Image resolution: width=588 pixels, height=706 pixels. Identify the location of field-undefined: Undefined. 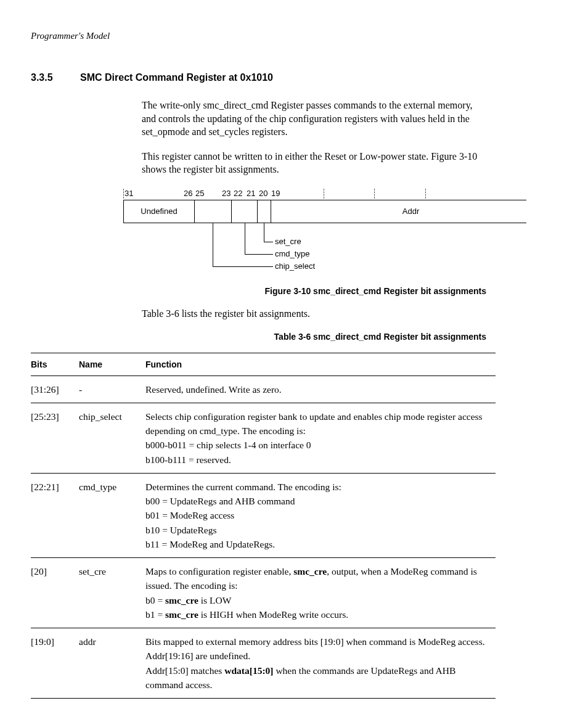
(159, 211).